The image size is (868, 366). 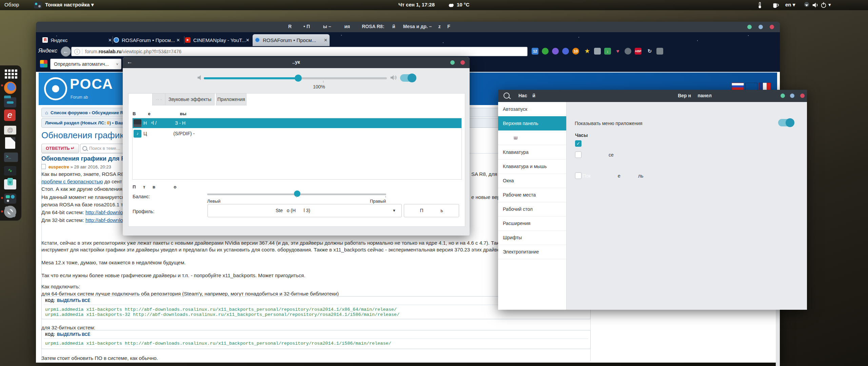 I want to click on extension-icon-badge-12: 12, so click(x=535, y=51).